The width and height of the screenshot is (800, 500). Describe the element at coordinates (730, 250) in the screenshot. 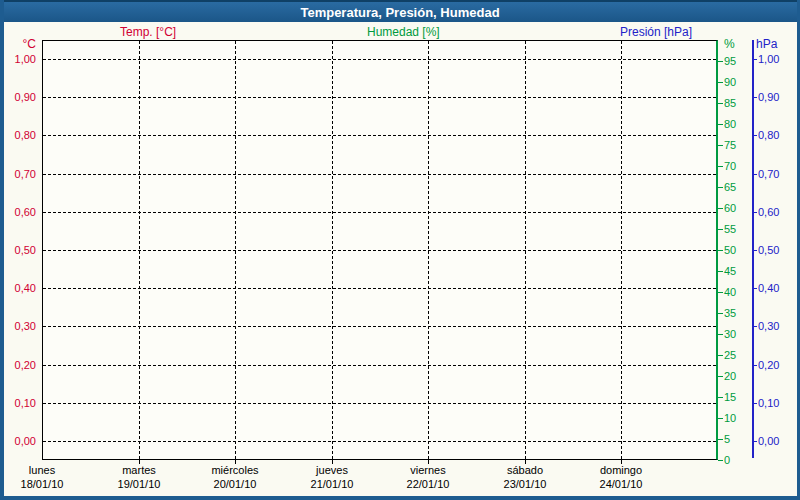

I see `humidity-axis-tick-label: 50` at that location.